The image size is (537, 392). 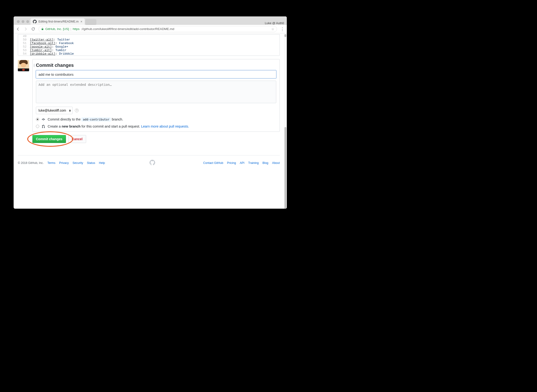 I want to click on radio-new-branch: Create a new branch for this commit and …, so click(x=156, y=126).